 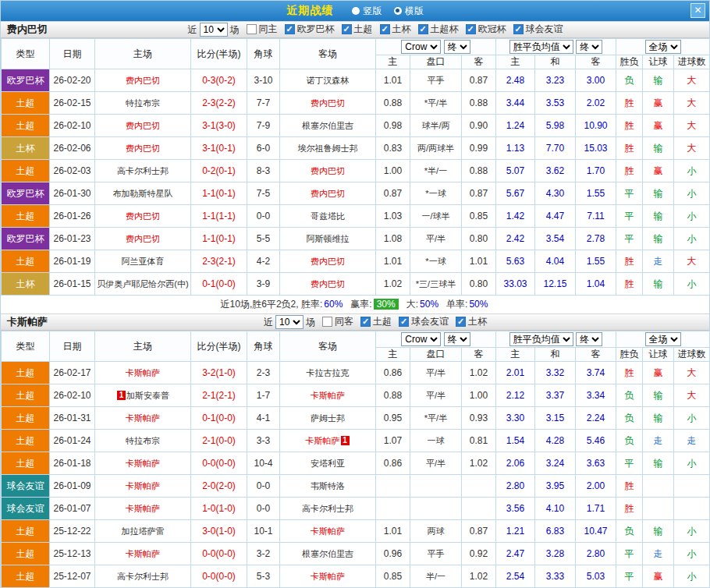 I want to click on corner-score: 7-9, so click(x=264, y=126).